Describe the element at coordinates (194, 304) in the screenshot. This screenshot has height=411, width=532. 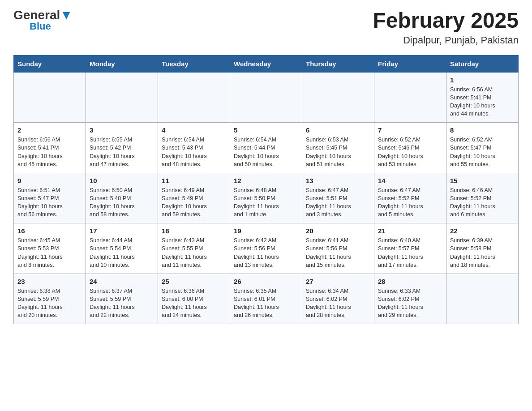
I see `day-info: Sunrise: 6:36 AM Sunset: 6:00 PM Dayligh…` at that location.